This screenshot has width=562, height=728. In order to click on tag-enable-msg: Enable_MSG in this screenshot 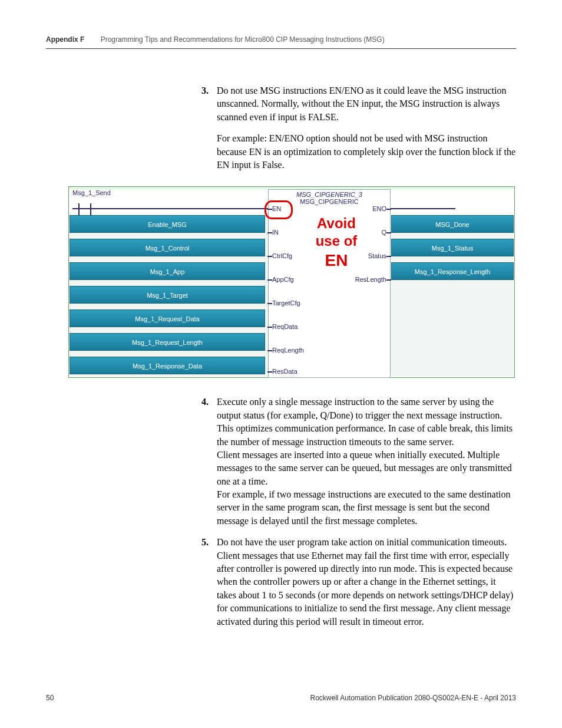, I will do `click(167, 224)`.